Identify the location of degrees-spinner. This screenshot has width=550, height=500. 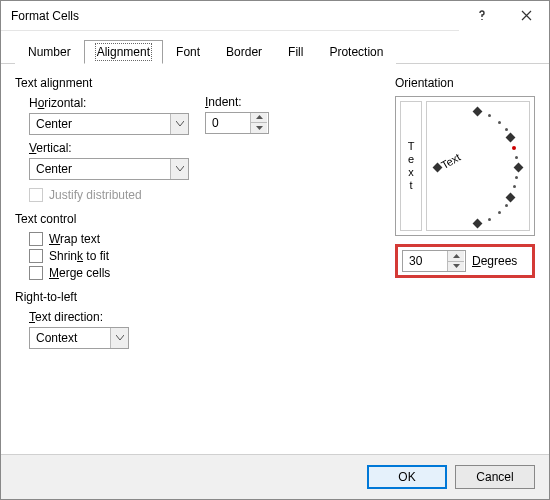
(434, 261).